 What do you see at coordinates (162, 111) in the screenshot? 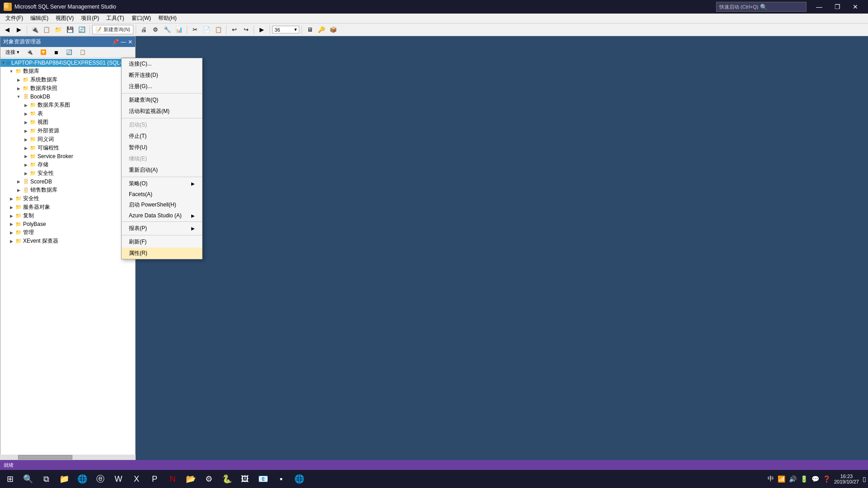
I see `cm-activity-monitor: 活动和监视器(M)` at bounding box center [162, 111].